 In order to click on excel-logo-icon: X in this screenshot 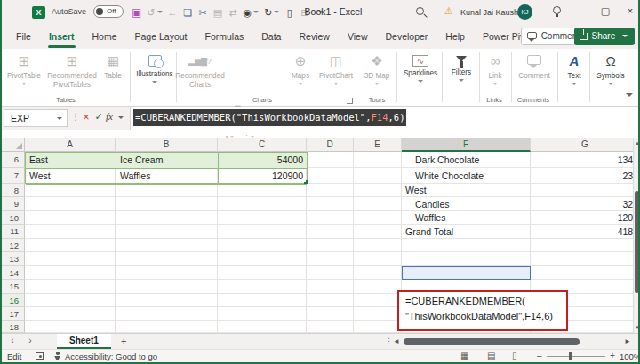, I will do `click(39, 12)`.